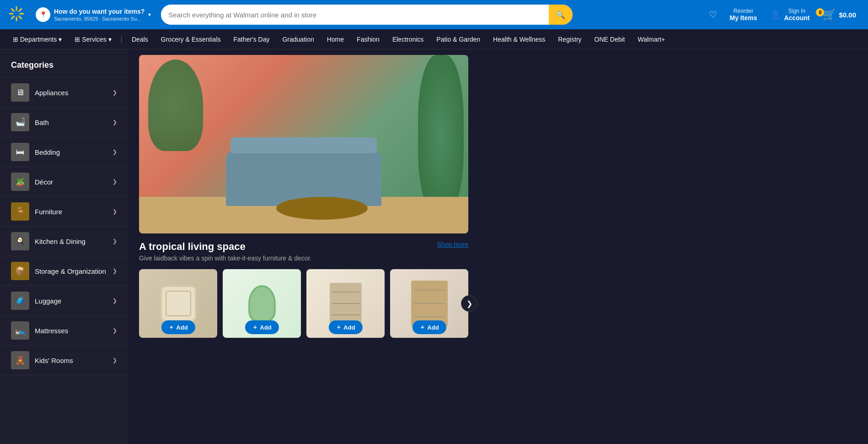 Image resolution: width=868 pixels, height=444 pixels. I want to click on category-name-0: Appliances, so click(71, 92).